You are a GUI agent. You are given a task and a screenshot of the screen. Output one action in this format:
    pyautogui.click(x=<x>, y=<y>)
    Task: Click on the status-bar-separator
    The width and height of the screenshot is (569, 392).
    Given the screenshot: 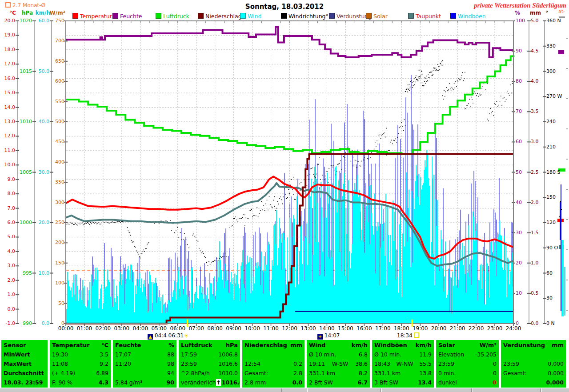 What is the action you would take?
    pyautogui.click(x=381, y=390)
    